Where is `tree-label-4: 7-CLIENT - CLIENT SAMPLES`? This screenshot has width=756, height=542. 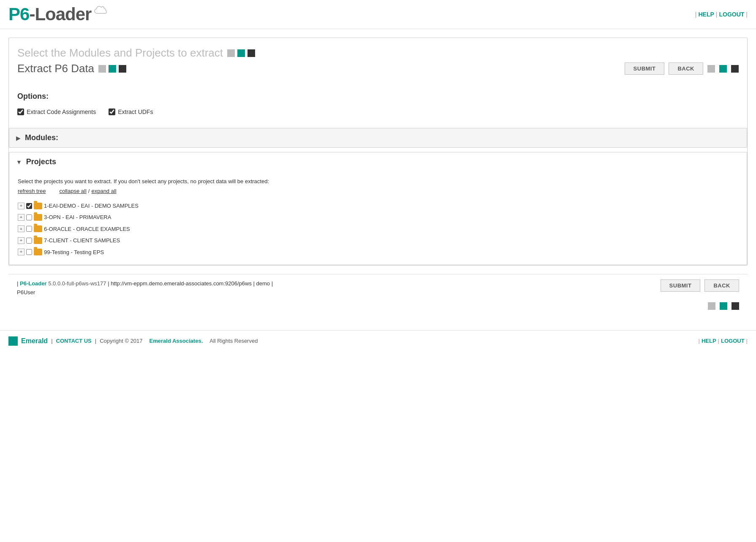
tree-label-4: 7-CLIENT - CLIENT SAMPLES is located at coordinates (82, 241).